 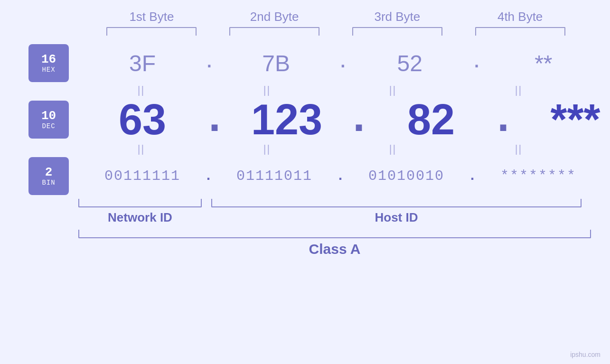 What do you see at coordinates (575, 120) in the screenshot?
I see `dec-val-4: ***` at bounding box center [575, 120].